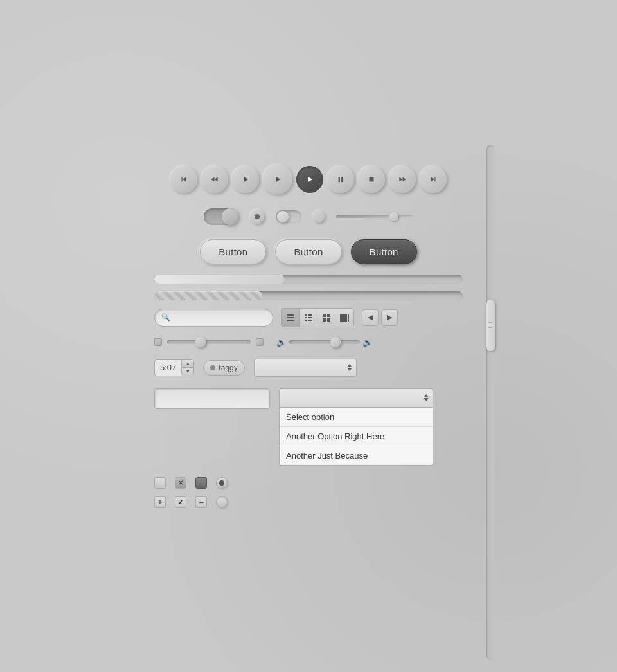 The width and height of the screenshot is (617, 672). What do you see at coordinates (184, 179) in the screenshot?
I see `skip-back-button` at bounding box center [184, 179].